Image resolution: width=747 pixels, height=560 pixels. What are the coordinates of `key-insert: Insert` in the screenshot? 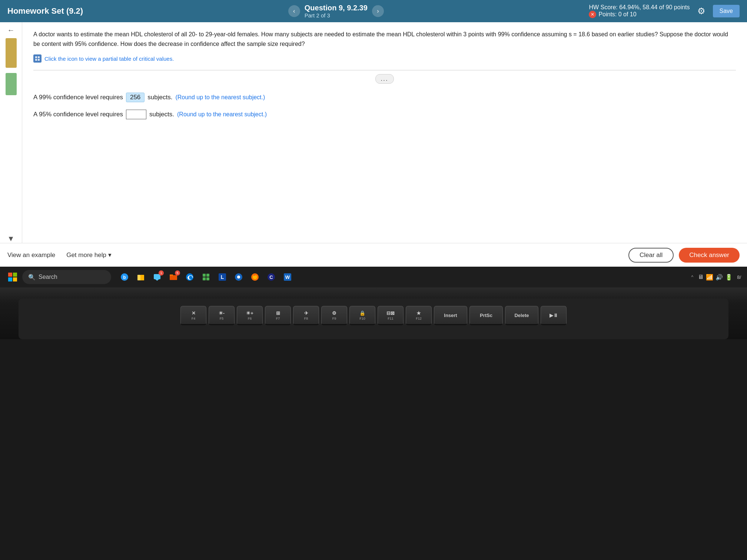 It's located at (451, 316).